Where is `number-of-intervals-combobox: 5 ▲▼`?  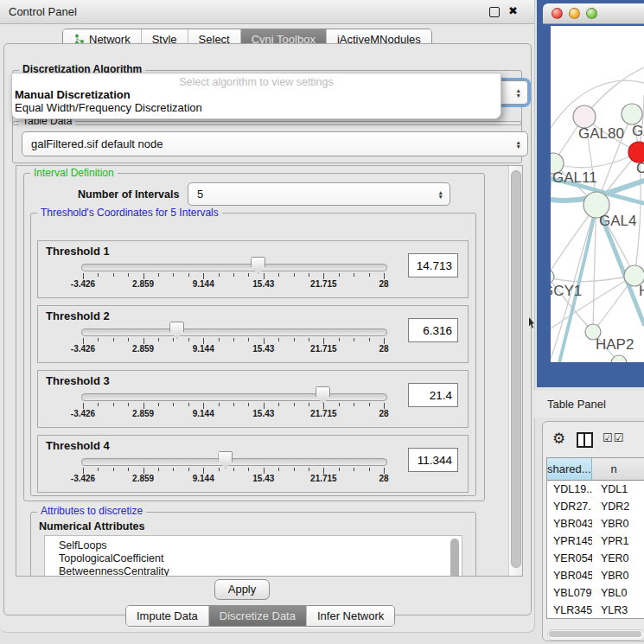 number-of-intervals-combobox: 5 ▲▼ is located at coordinates (319, 194).